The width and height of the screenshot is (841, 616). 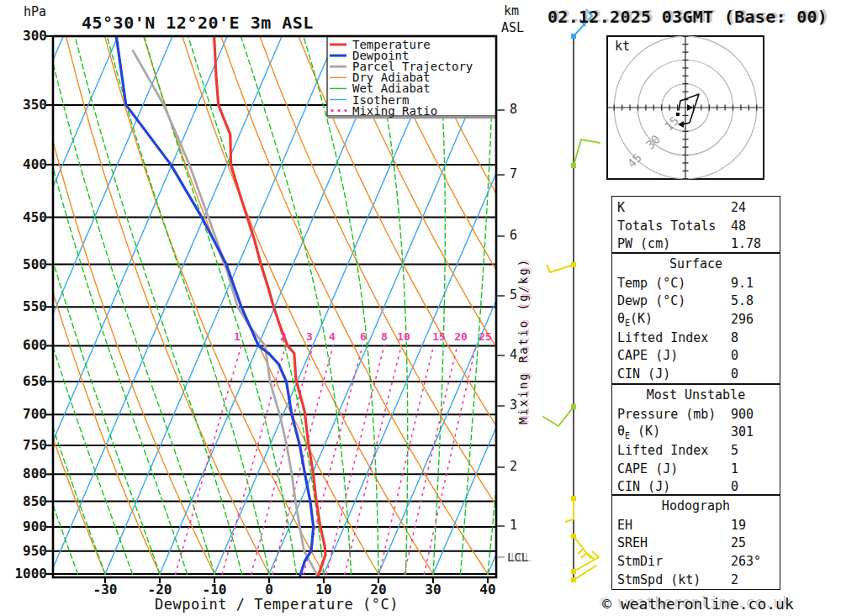 What do you see at coordinates (277, 605) in the screenshot?
I see `x-axis-label: Dewpoint / Temperature (°C)` at bounding box center [277, 605].